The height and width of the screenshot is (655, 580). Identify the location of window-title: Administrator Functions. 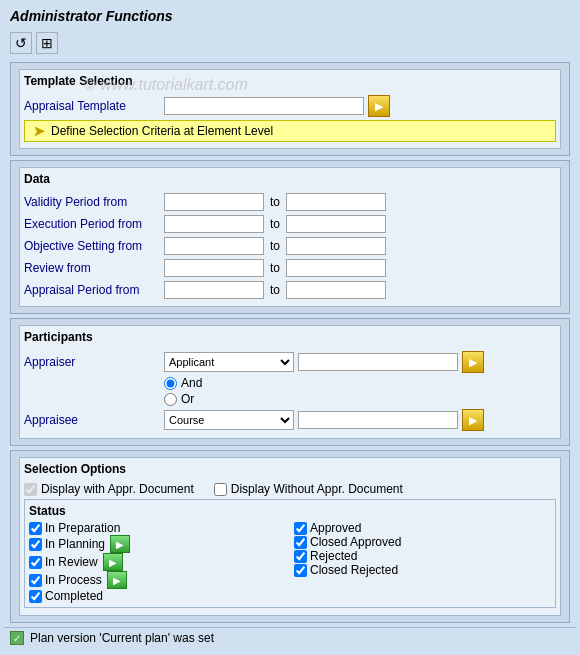
(290, 17).